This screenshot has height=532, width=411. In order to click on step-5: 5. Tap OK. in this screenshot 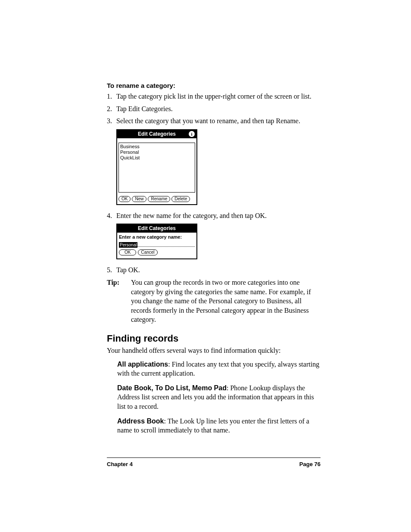, I will do `click(214, 270)`.